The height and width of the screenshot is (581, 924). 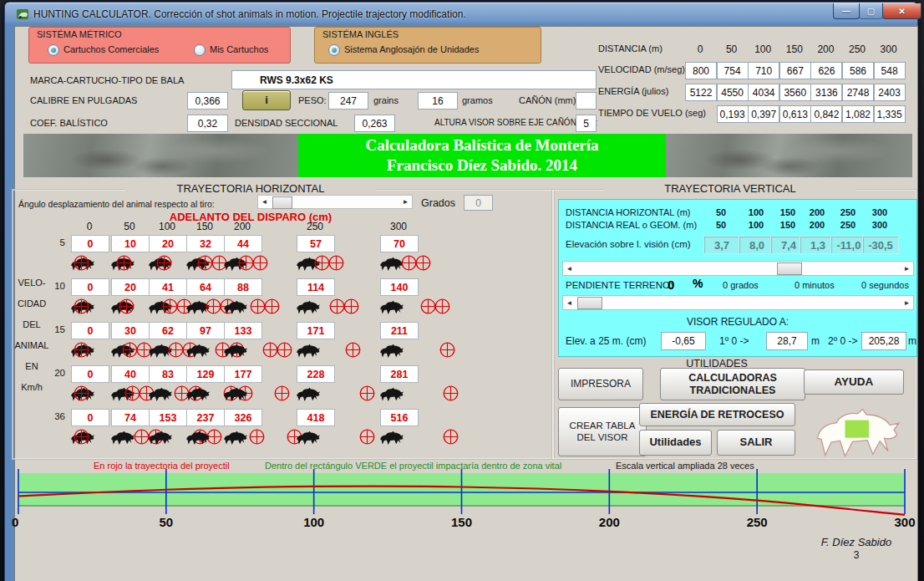 I want to click on ballistics-value: 3136, so click(x=826, y=92).